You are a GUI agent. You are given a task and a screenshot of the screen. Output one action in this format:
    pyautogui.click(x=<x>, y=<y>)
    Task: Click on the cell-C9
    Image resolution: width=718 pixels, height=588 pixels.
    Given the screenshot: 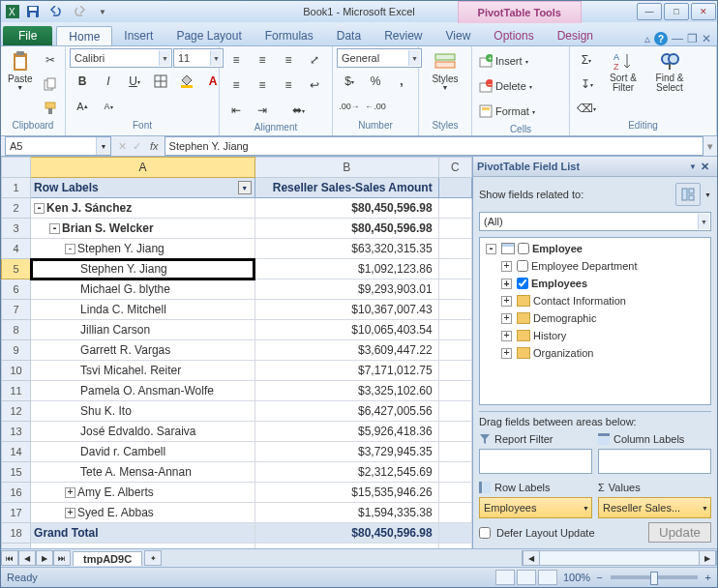 What is the action you would take?
    pyautogui.click(x=455, y=350)
    